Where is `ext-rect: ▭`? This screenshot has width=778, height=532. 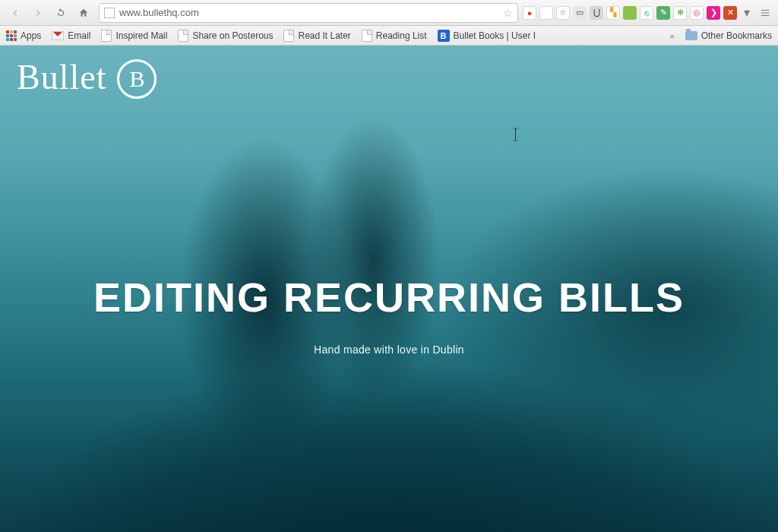 ext-rect: ▭ is located at coordinates (580, 13).